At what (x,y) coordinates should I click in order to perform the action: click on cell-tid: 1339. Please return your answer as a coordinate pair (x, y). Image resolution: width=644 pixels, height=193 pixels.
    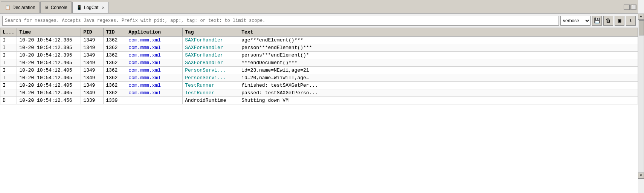
    Looking at the image, I should click on (115, 101).